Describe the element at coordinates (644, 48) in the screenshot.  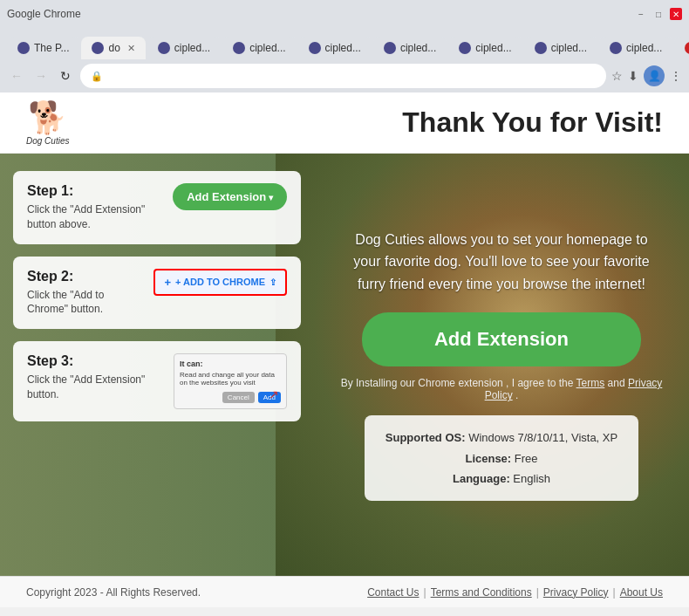
I see `tab-9-title: cipled...` at that location.